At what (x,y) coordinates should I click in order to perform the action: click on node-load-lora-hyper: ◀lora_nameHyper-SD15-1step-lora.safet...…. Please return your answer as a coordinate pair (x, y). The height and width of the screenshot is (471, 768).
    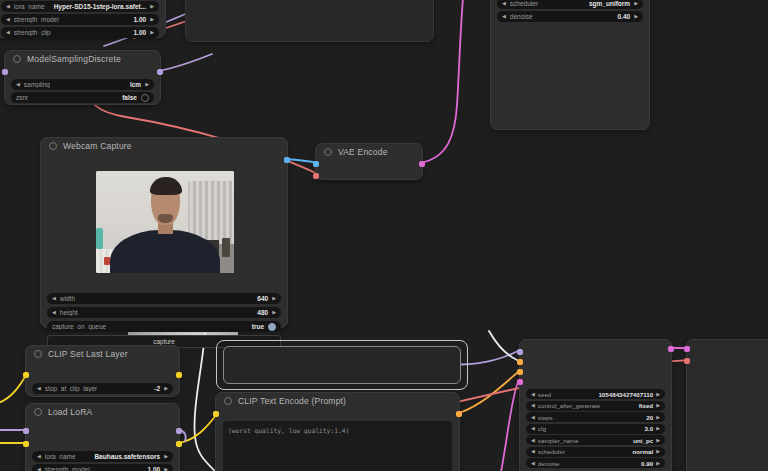
    Looking at the image, I should click on (83, 19).